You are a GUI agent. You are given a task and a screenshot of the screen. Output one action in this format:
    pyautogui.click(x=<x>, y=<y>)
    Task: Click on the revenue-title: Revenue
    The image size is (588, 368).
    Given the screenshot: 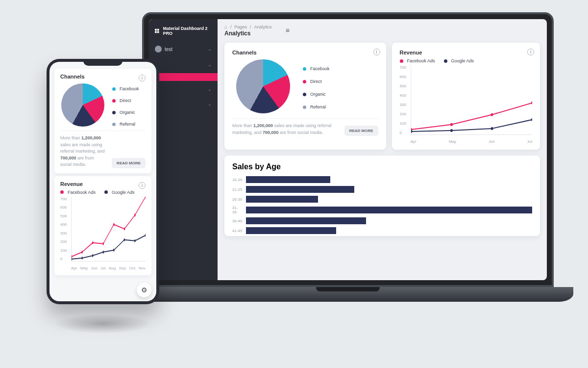 What is the action you would take?
    pyautogui.click(x=466, y=53)
    